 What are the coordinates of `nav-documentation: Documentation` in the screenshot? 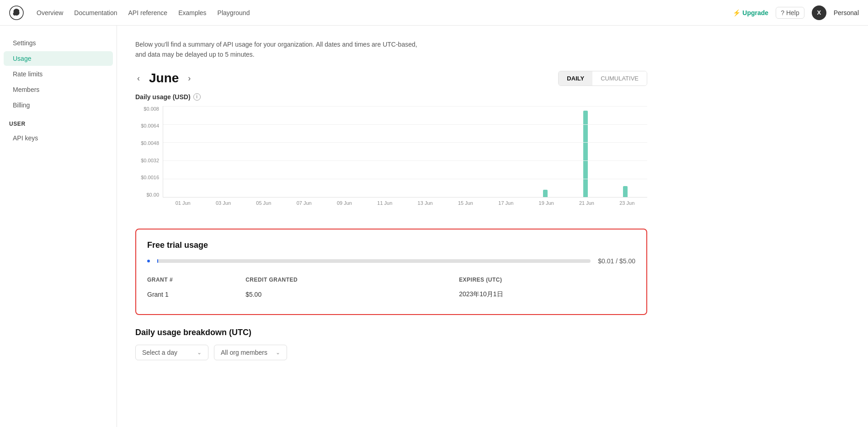 It's located at (96, 13).